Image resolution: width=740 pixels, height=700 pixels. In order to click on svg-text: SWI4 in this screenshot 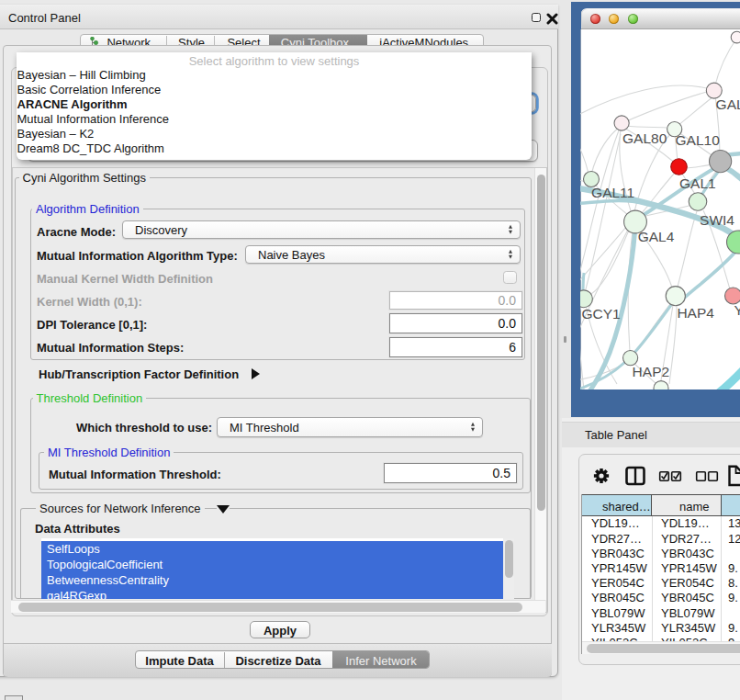, I will do `click(717, 219)`.